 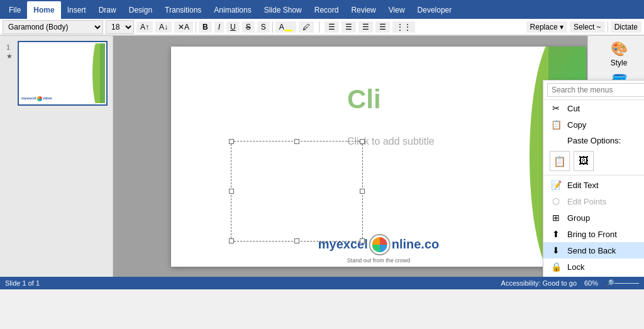 What do you see at coordinates (141, 10) in the screenshot?
I see `tab-design: Design` at bounding box center [141, 10].